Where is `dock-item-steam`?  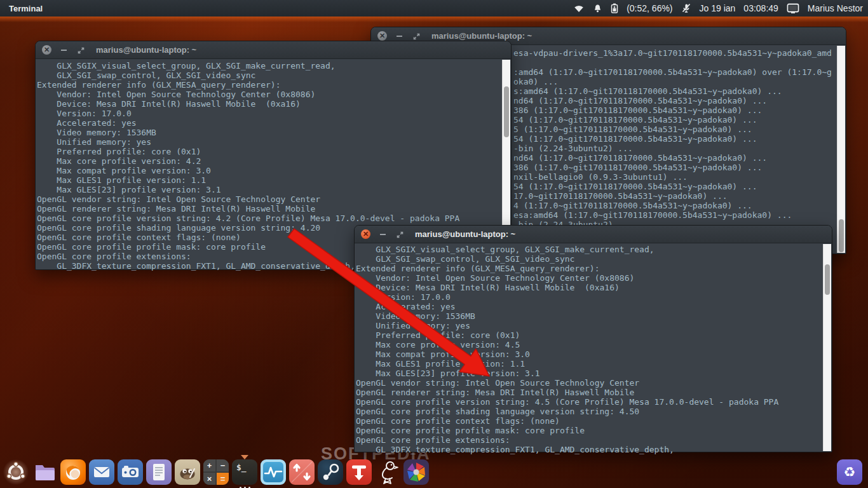 dock-item-steam is located at coordinates (330, 472).